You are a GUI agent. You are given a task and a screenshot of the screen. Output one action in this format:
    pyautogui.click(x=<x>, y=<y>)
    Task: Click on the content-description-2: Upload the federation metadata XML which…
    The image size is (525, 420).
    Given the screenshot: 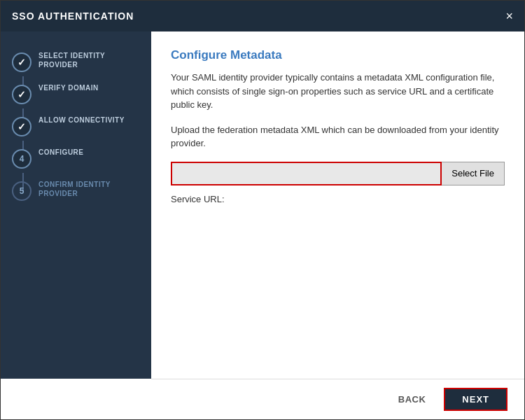 What is the action you would take?
    pyautogui.click(x=337, y=137)
    